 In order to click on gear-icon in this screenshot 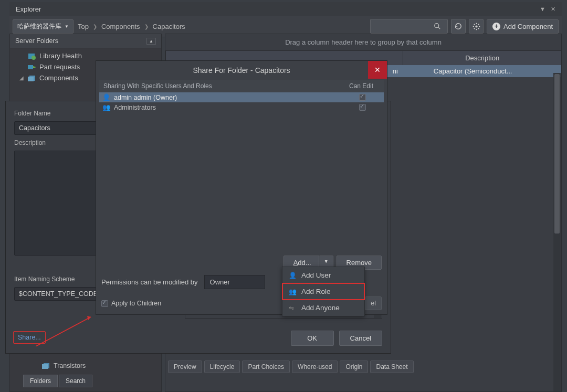, I will do `click(476, 26)`.